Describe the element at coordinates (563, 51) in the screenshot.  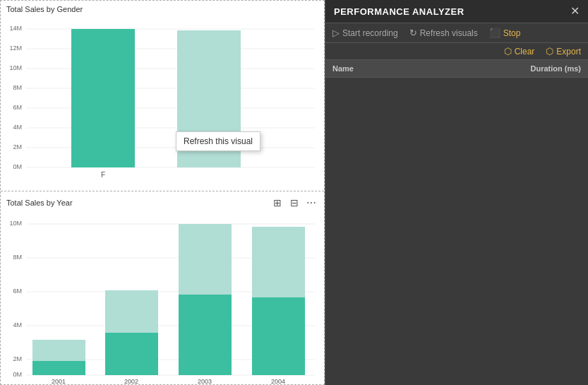
I see `export-button: ⬡ Export` at that location.